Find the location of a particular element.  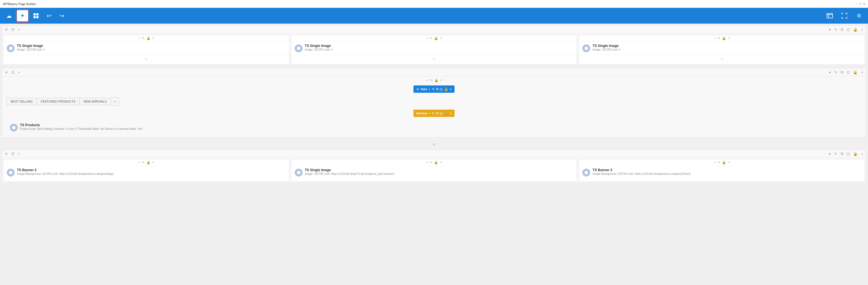

add-element-button: + is located at coordinates (23, 15).